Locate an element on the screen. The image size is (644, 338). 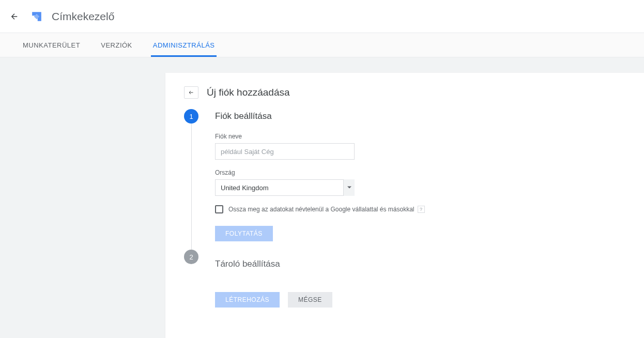
country-label: Ország is located at coordinates (420, 173).